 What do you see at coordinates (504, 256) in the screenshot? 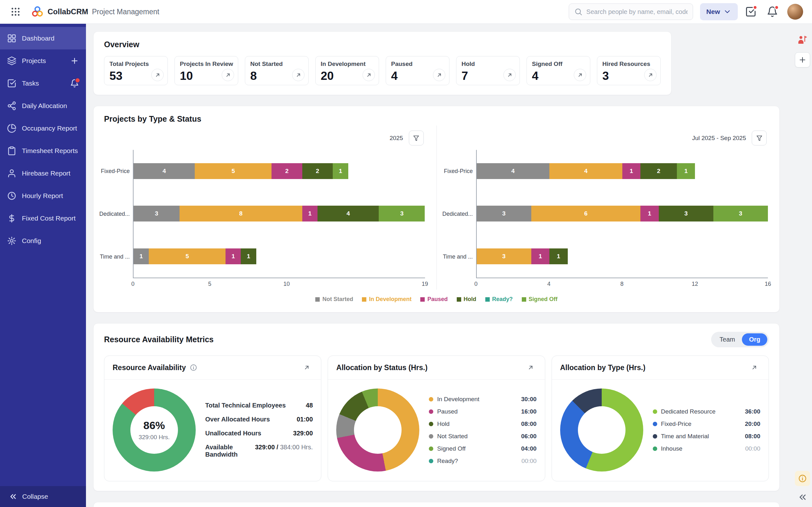
I see `bar-segment-in-development: 3` at bounding box center [504, 256].